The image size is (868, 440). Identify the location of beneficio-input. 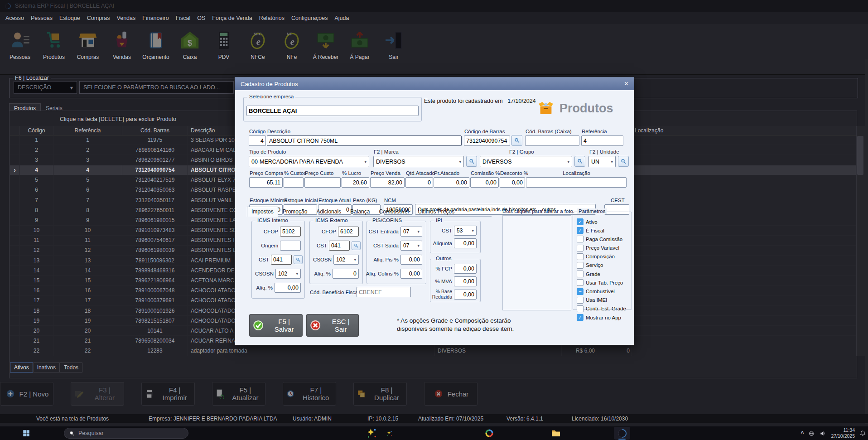
(384, 292).